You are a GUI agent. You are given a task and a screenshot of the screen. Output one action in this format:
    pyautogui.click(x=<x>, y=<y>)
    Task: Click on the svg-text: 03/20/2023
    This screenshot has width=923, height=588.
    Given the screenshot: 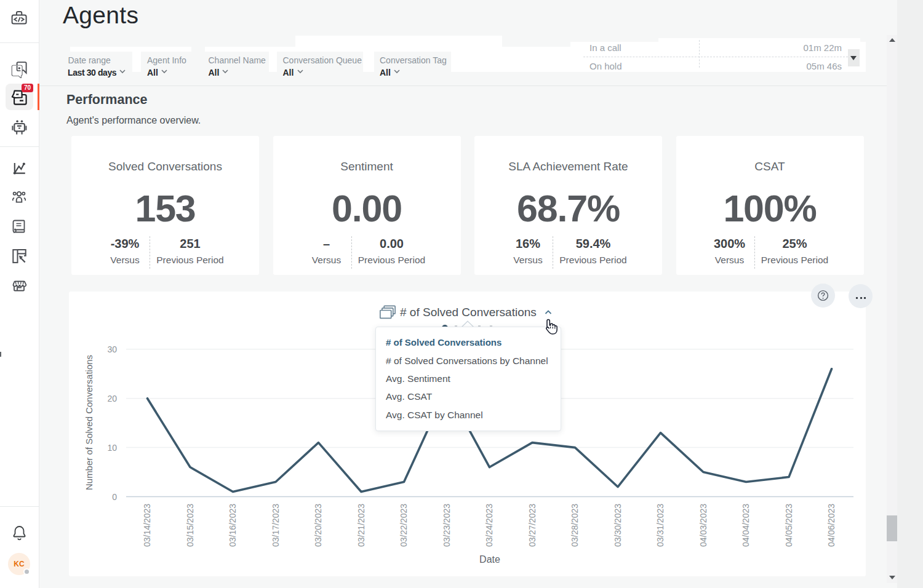 What is the action you would take?
    pyautogui.click(x=318, y=525)
    